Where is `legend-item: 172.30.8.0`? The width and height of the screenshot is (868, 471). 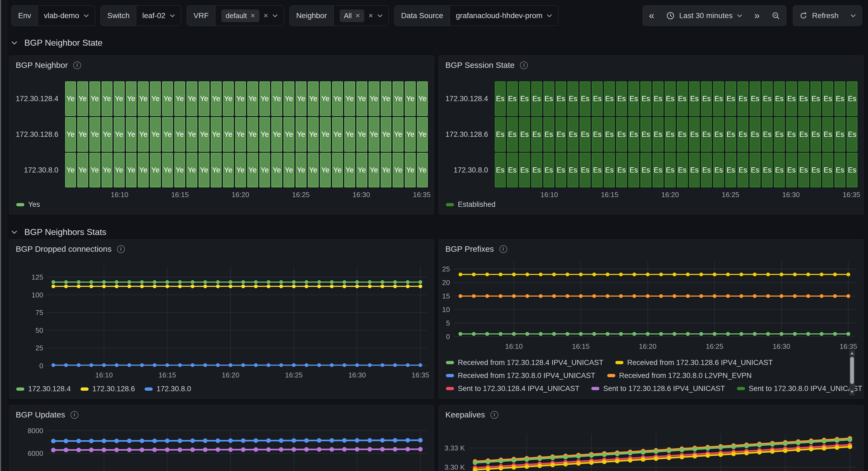 legend-item: 172.30.8.0 is located at coordinates (168, 389).